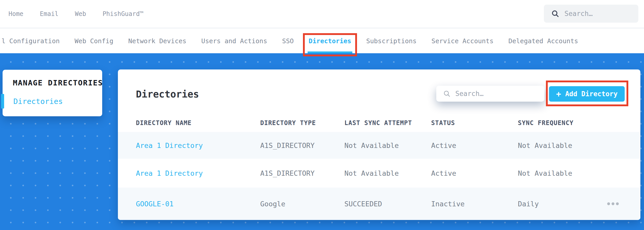 The height and width of the screenshot is (230, 644). I want to click on status-value: Inactive, so click(448, 204).